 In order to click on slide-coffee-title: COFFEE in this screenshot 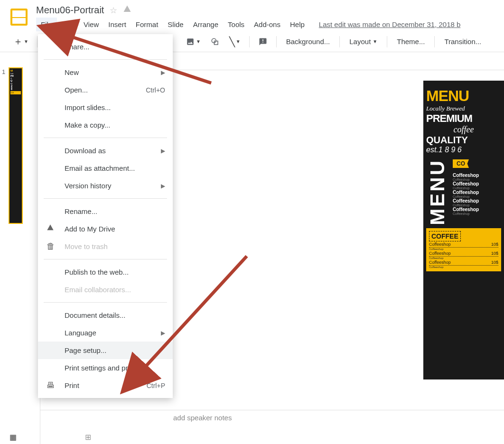, I will do `click(445, 236)`.